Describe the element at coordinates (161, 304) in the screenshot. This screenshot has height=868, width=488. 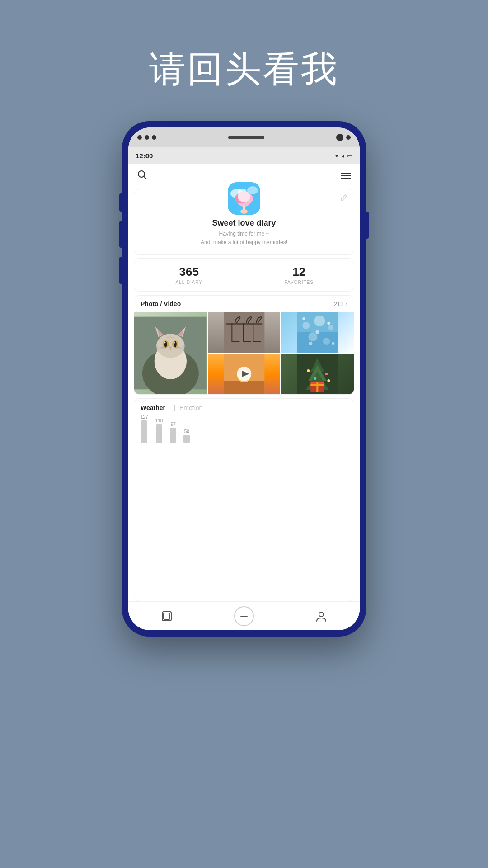
I see `photo-title: Photo / Video` at that location.